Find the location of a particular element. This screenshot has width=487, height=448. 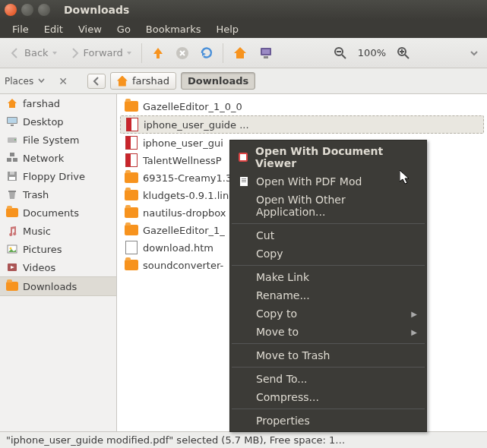

ctx-send-to: Send To... is located at coordinates (328, 379).